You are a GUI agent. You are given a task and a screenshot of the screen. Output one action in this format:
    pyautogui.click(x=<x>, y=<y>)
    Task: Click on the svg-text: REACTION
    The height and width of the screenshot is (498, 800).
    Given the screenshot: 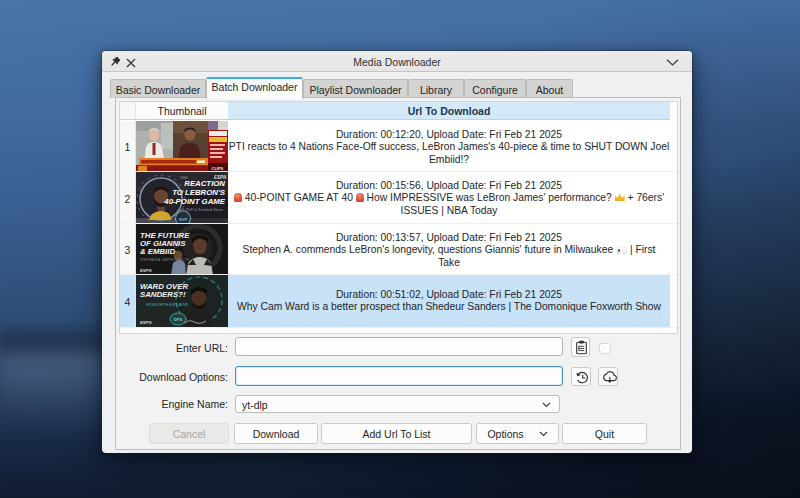 What is the action you would take?
    pyautogui.click(x=204, y=184)
    